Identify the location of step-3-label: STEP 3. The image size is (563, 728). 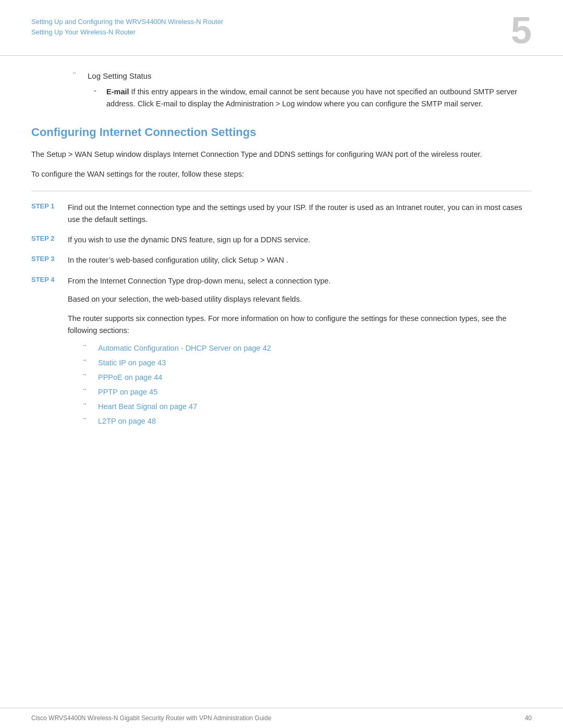
(50, 258).